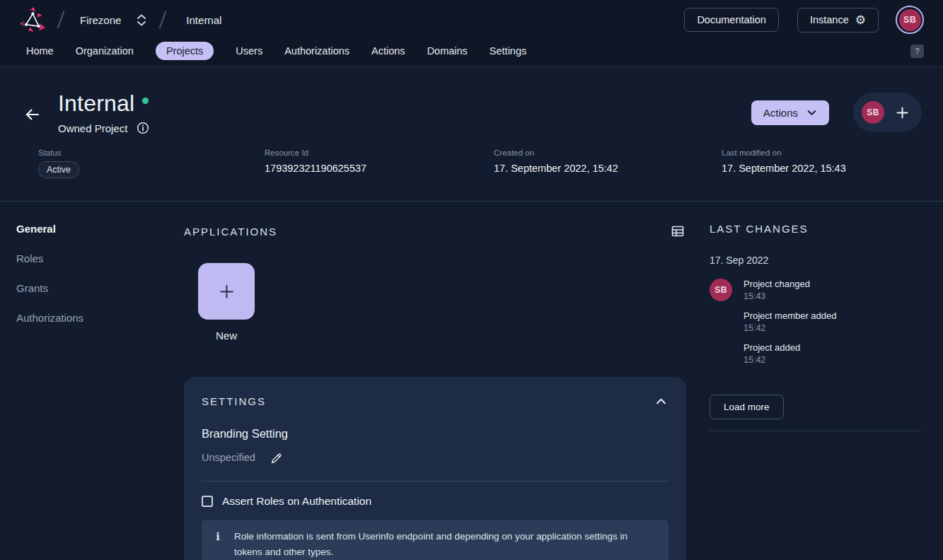  What do you see at coordinates (816, 392) in the screenshot?
I see `last-changes-panel: LAST CHANGES 17. Sep 2022 SB Project cha…` at bounding box center [816, 392].